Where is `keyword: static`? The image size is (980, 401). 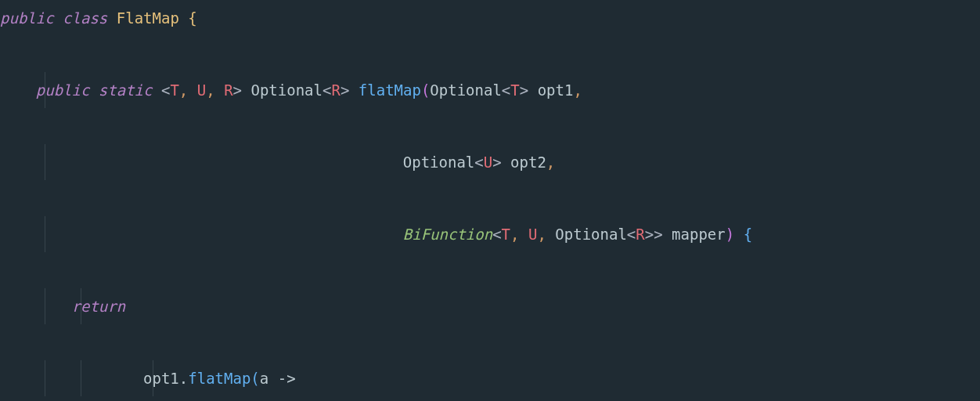
keyword: static is located at coordinates (125, 90).